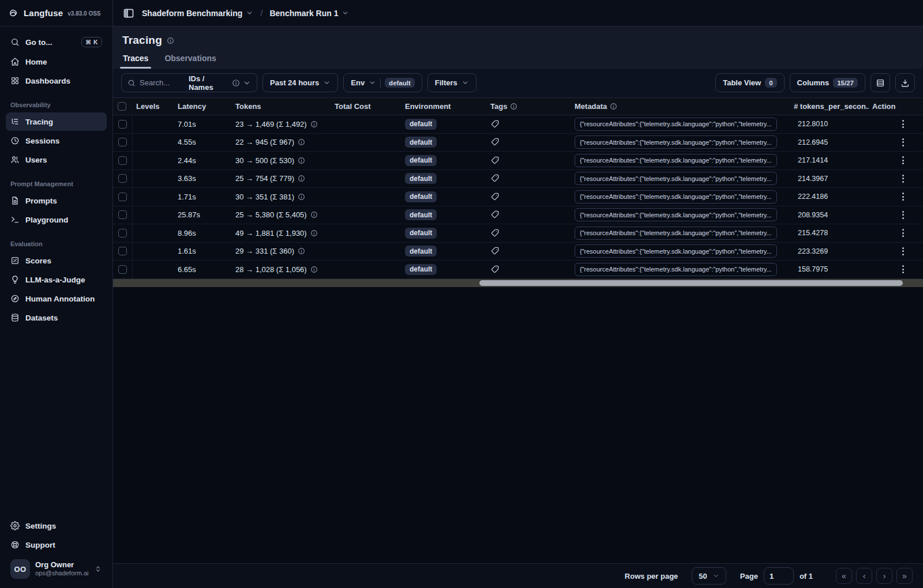 This screenshot has width=923, height=588. I want to click on sidebar-item-playground: Playground, so click(57, 220).